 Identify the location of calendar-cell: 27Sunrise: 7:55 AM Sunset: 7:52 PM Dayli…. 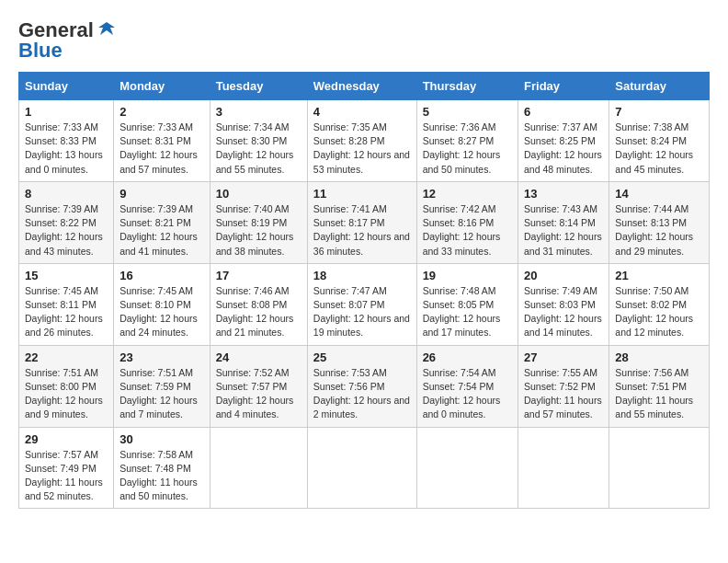
(564, 386).